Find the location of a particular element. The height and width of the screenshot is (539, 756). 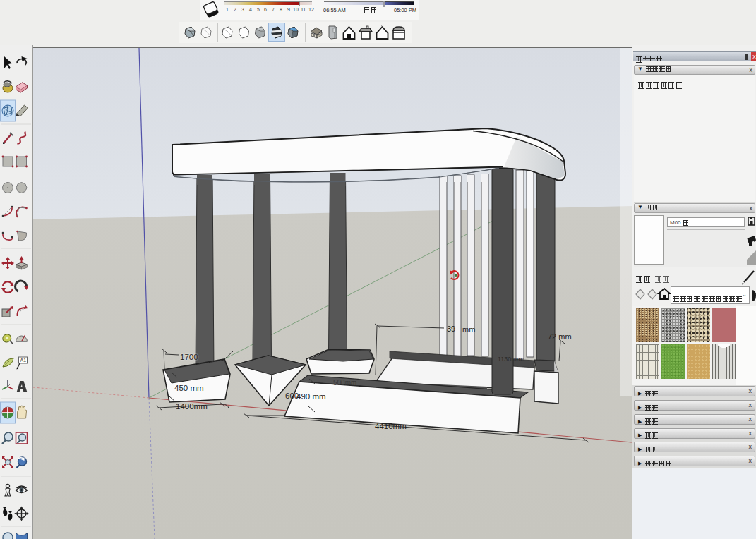

svg-text: 490 mm is located at coordinates (311, 396).